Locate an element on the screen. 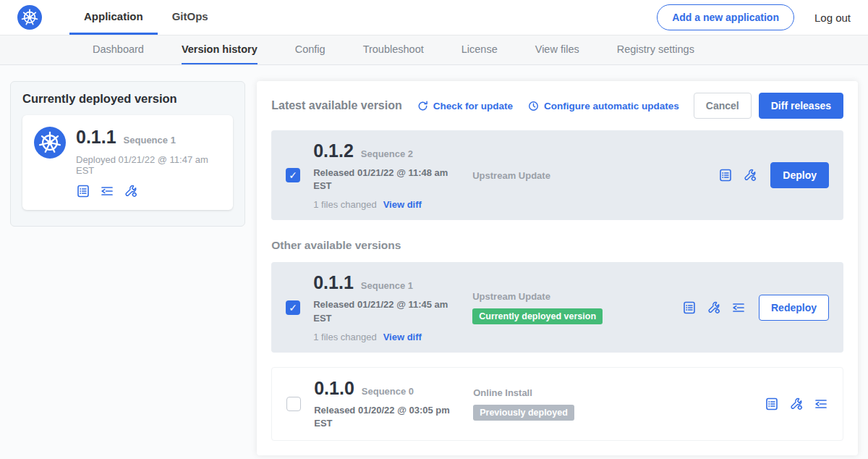 This screenshot has width=868, height=459. app-subnav: Dashboard Version history Config Trouble… is located at coordinates (434, 51).